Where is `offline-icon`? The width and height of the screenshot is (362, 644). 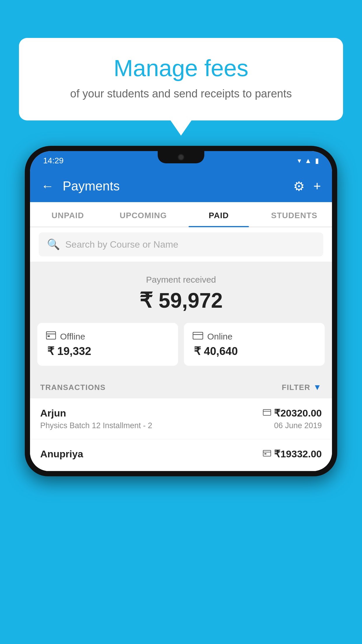 offline-icon is located at coordinates (51, 337).